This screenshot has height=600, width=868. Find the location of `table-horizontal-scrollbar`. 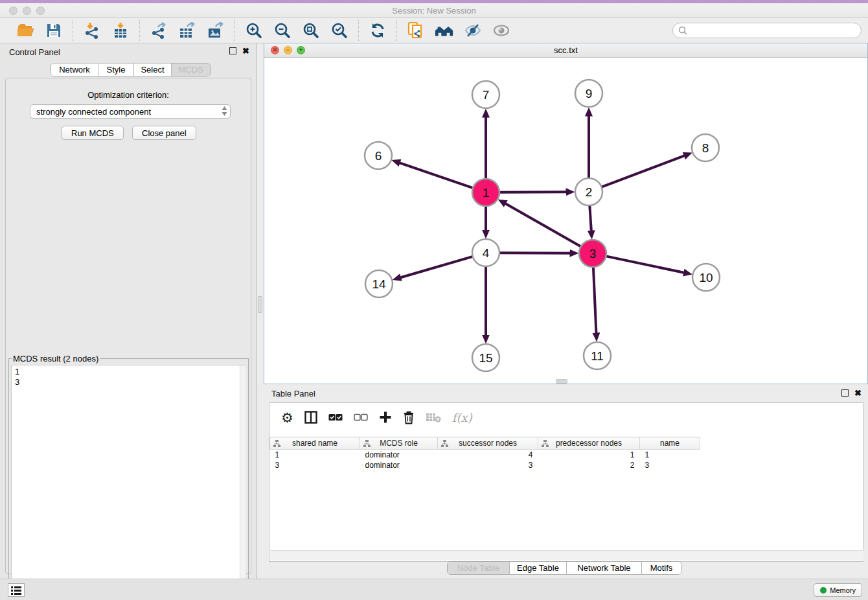

table-horizontal-scrollbar is located at coordinates (567, 555).